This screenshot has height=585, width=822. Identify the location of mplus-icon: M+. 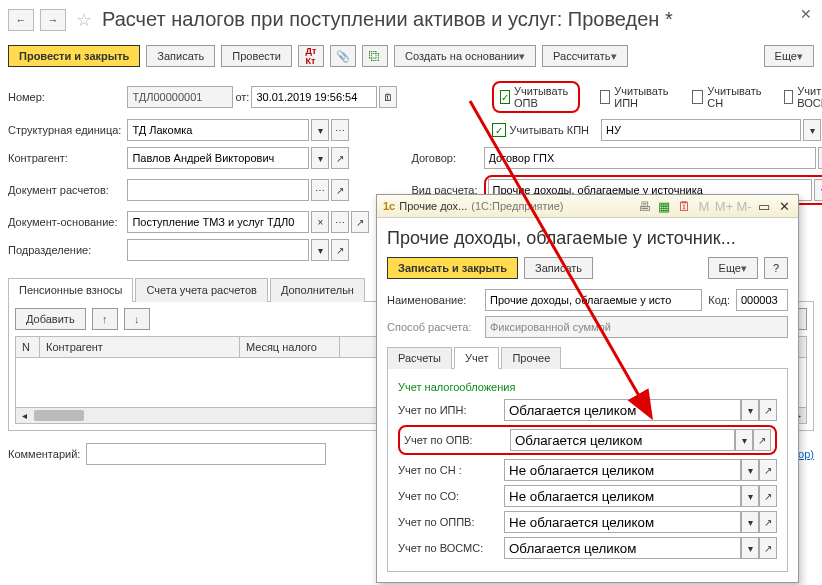
(724, 206).